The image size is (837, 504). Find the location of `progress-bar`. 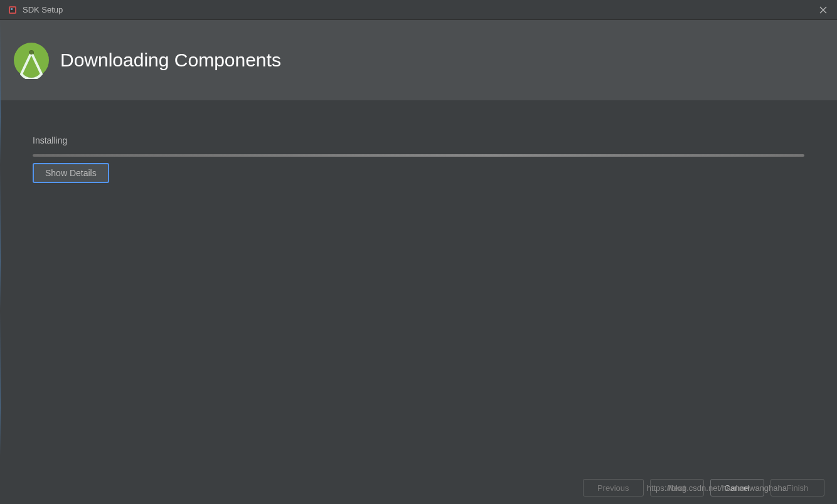

progress-bar is located at coordinates (418, 155).